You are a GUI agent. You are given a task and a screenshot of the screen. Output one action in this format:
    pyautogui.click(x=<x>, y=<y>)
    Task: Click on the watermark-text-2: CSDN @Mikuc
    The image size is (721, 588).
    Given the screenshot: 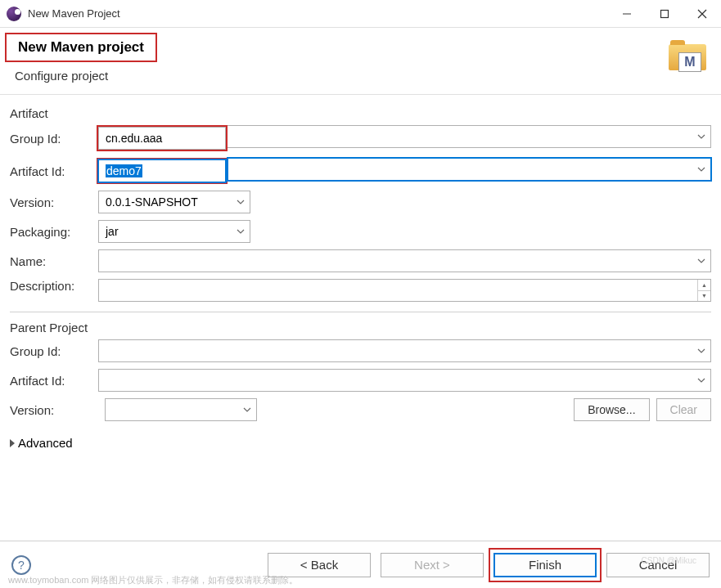 What is the action you would take?
    pyautogui.click(x=669, y=561)
    